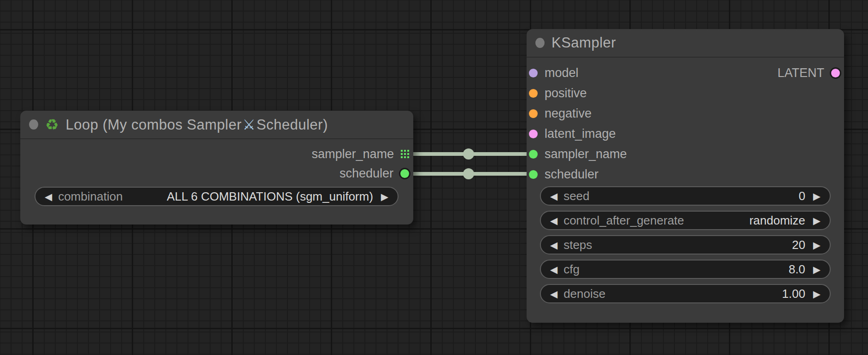 Image resolution: width=868 pixels, height=355 pixels. What do you see at coordinates (572, 134) in the screenshot?
I see `input-row-latent-image: latent_image` at bounding box center [572, 134].